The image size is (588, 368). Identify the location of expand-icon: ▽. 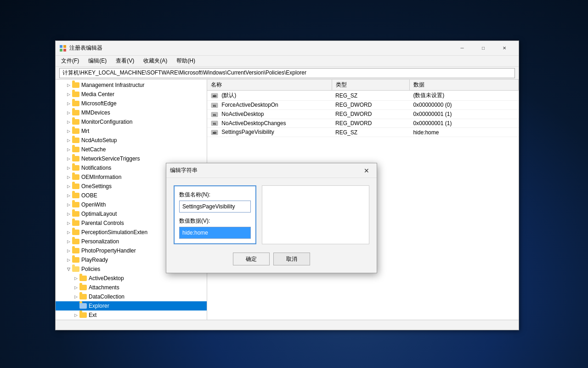
(68, 269).